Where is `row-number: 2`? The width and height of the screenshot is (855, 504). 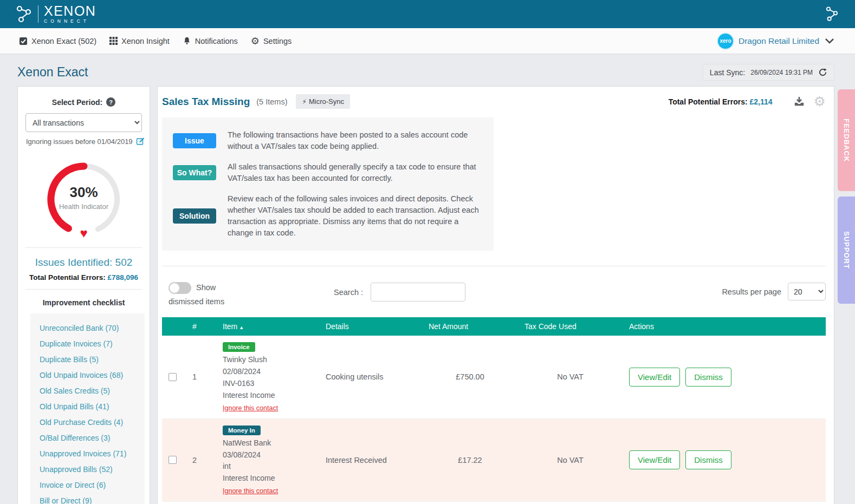 row-number: 2 is located at coordinates (201, 460).